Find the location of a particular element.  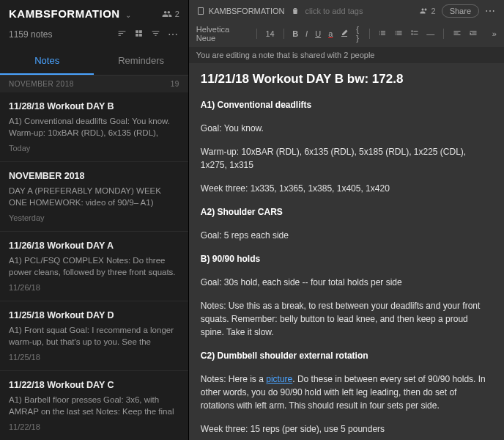

list-toolbar: ⋯ is located at coordinates (148, 34).